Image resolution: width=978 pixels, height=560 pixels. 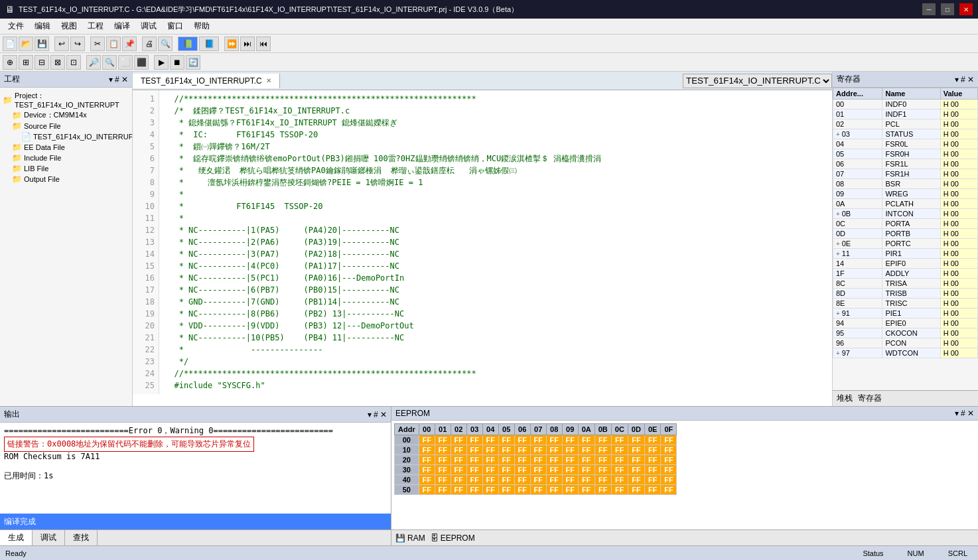 What do you see at coordinates (758, 81) in the screenshot?
I see `editor-dropdown: TEST_61F14x_IO_INTERRUPT.C` at bounding box center [758, 81].